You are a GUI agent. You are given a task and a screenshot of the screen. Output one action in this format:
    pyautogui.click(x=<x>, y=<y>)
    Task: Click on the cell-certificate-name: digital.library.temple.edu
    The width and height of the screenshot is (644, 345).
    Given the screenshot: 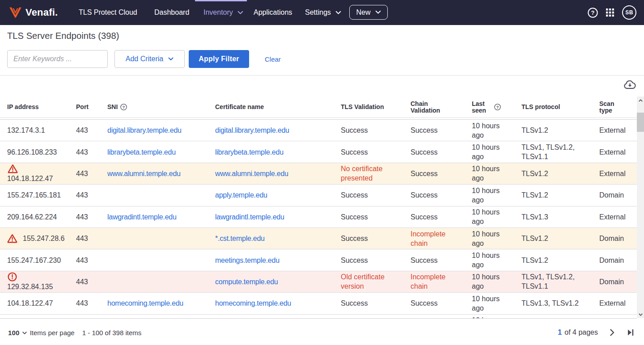 What is the action you would take?
    pyautogui.click(x=278, y=130)
    